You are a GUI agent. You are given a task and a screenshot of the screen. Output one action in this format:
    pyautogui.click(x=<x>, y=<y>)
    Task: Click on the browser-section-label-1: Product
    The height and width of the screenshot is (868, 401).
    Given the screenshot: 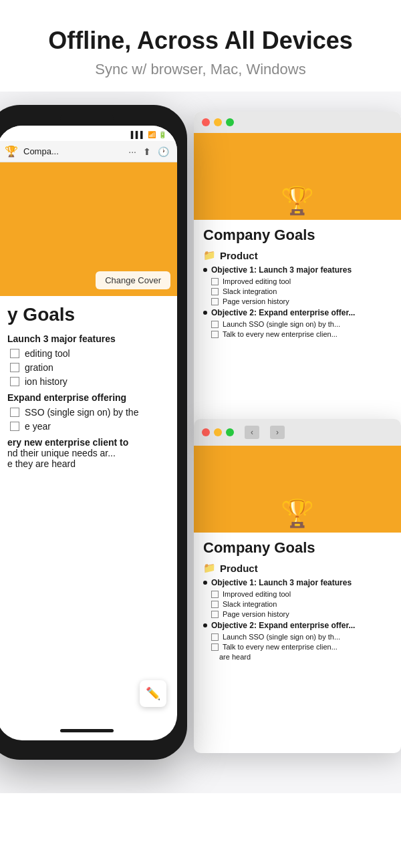 What is the action you would take?
    pyautogui.click(x=239, y=255)
    